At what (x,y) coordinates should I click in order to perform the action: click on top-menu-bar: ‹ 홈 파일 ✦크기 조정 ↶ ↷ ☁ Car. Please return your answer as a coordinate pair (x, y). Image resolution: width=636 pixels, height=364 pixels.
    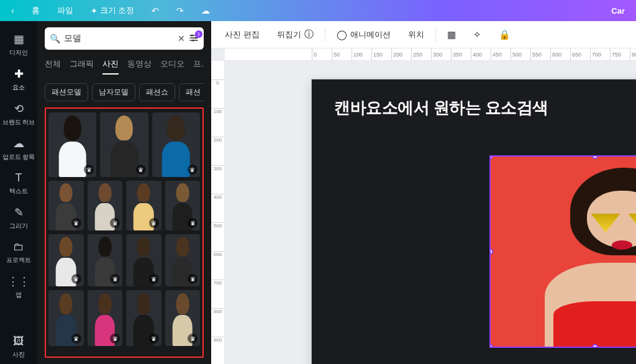
    Looking at the image, I should click on (318, 11).